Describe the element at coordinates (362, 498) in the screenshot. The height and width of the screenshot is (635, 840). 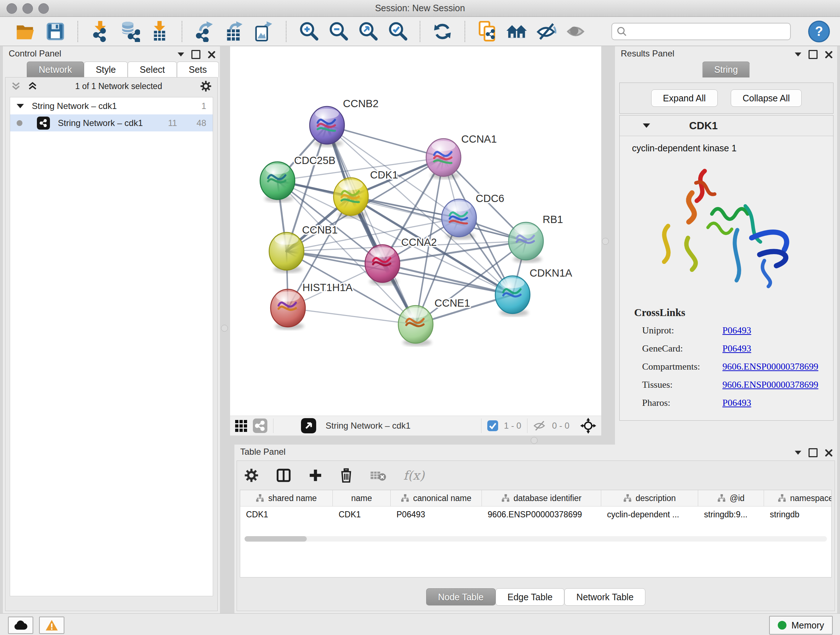
I see `column-header-name: name` at that location.